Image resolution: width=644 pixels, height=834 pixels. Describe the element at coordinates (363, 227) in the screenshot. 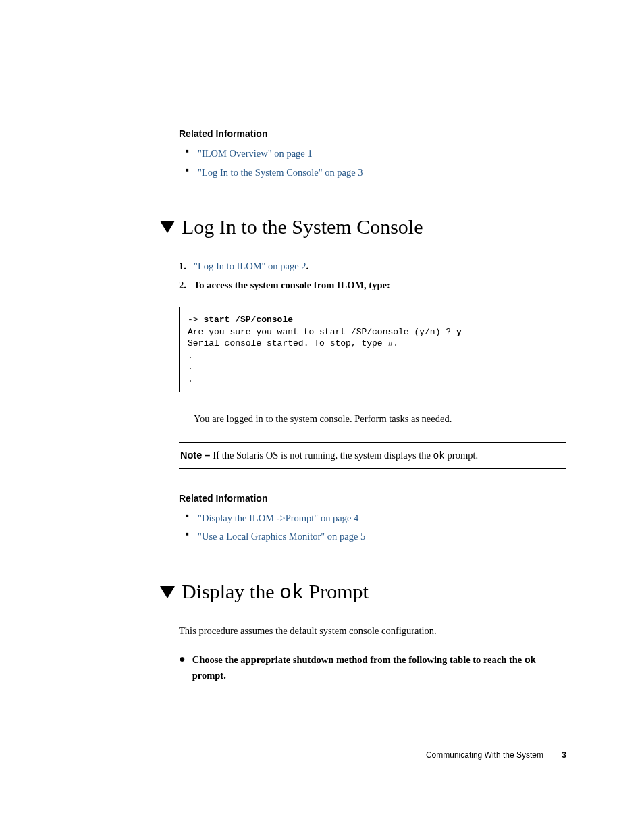

I see `heading-login-console: Log In to the System Console` at that location.